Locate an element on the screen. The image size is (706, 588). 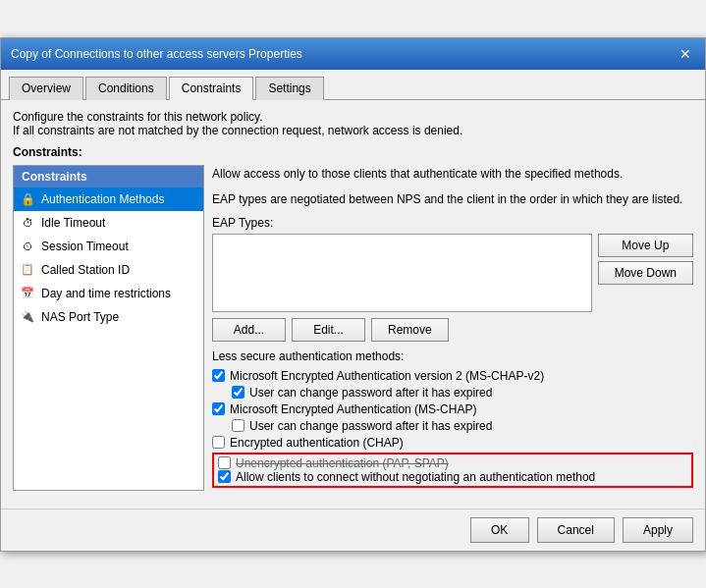
eap-types-label: EAP Types: is located at coordinates (453, 223).